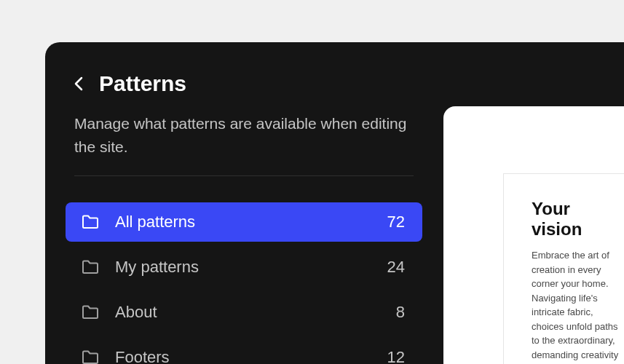 The width and height of the screenshot is (624, 364). What do you see at coordinates (244, 135) in the screenshot?
I see `page-subtitle: Manage what patterns are available when …` at bounding box center [244, 135].